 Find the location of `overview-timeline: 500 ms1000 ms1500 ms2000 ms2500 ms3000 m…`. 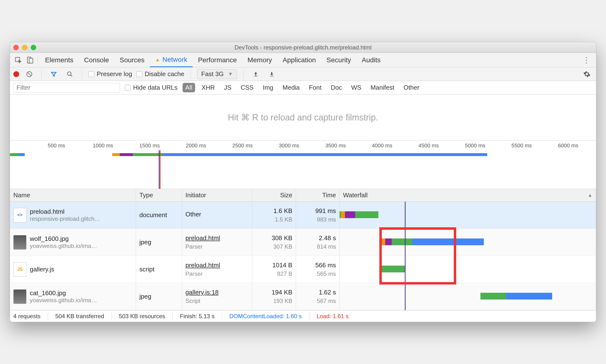

overview-timeline: 500 ms1000 ms1500 ms2000 ms2500 ms3000 m… is located at coordinates (303, 165).